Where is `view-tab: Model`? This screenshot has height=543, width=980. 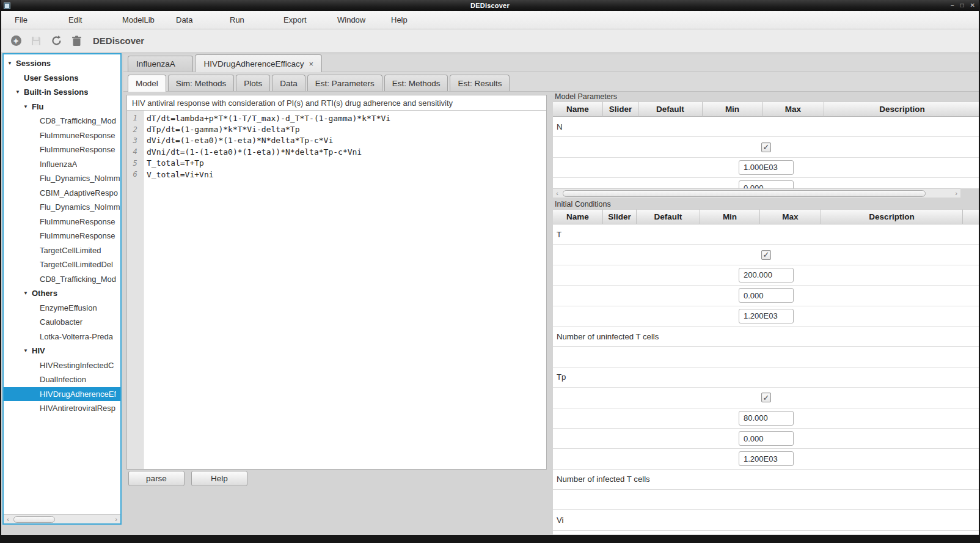 view-tab: Model is located at coordinates (147, 83).